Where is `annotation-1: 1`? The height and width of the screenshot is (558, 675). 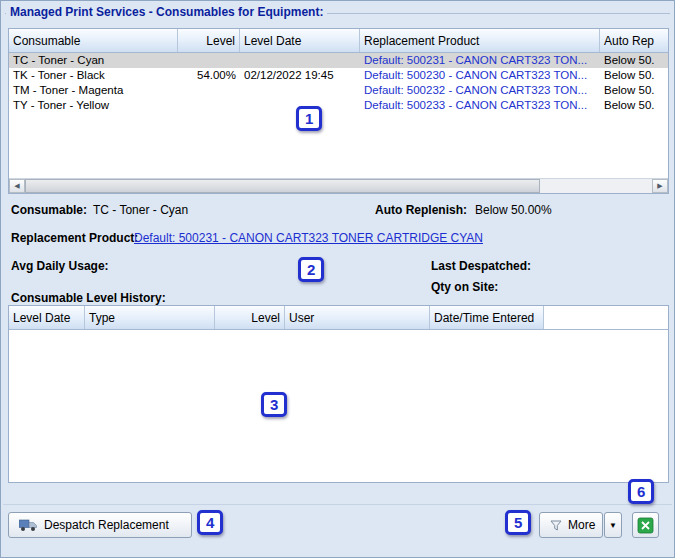
annotation-1: 1 is located at coordinates (309, 118).